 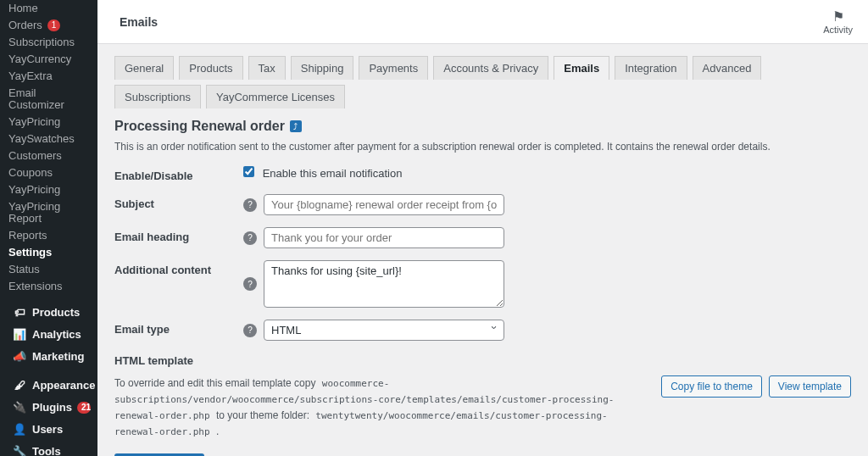 What do you see at coordinates (49, 408) in the screenshot?
I see `sidebar-item-plugins: 🔌Plugins21` at bounding box center [49, 408].